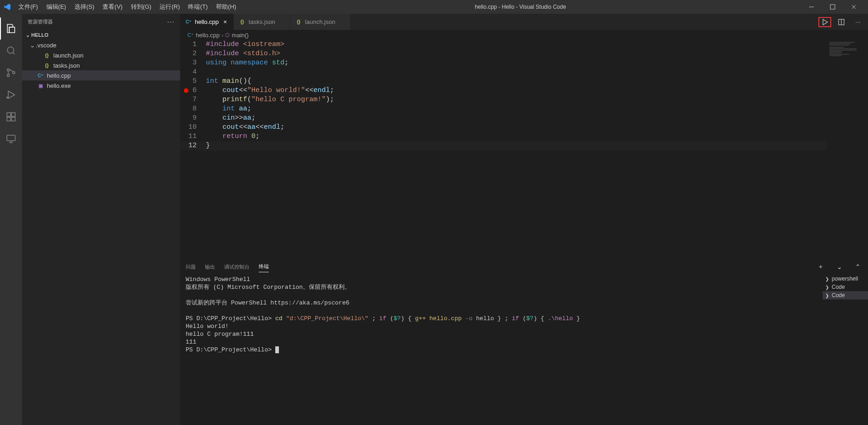  Describe the element at coordinates (210, 267) in the screenshot. I see `panel-tab-output: 输出` at that location.